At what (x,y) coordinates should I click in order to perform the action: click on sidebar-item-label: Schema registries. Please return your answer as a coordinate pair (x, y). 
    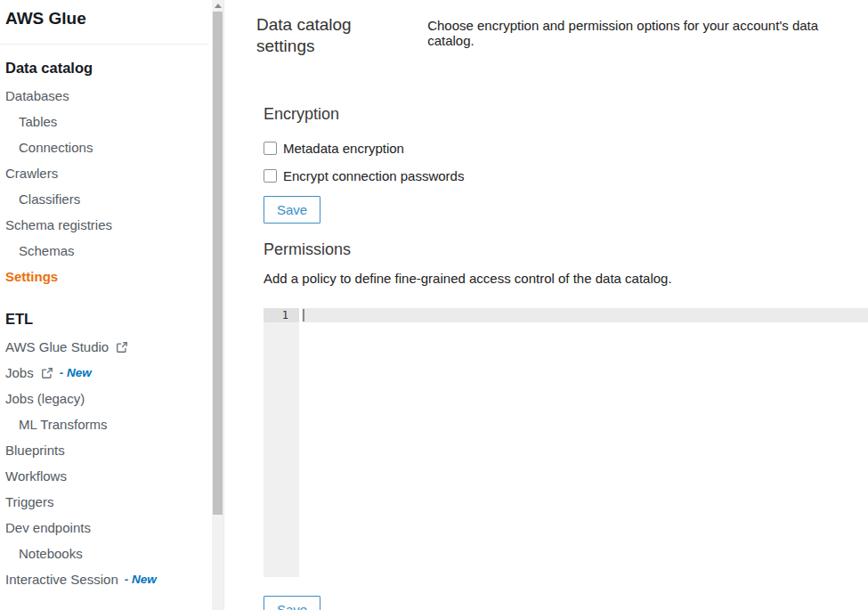
    Looking at the image, I should click on (59, 224).